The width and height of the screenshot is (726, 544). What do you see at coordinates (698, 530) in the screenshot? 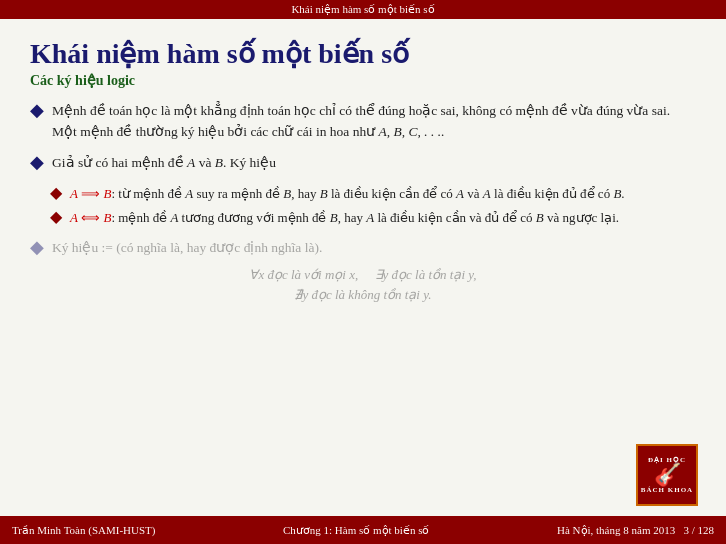
I see `footer-page: 3 / 128` at bounding box center [698, 530].